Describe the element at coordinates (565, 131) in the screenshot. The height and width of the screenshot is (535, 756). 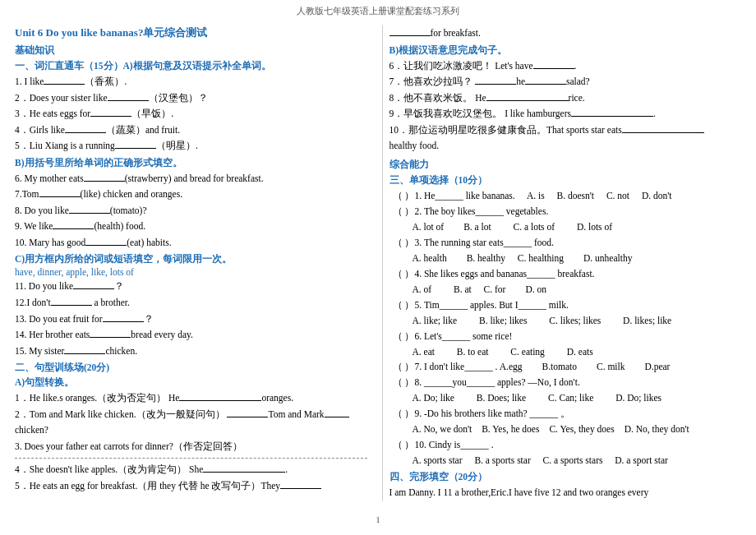
I see `r-line-10: 10．那位运动明星吃很多健康食品。That sports star eats` at that location.